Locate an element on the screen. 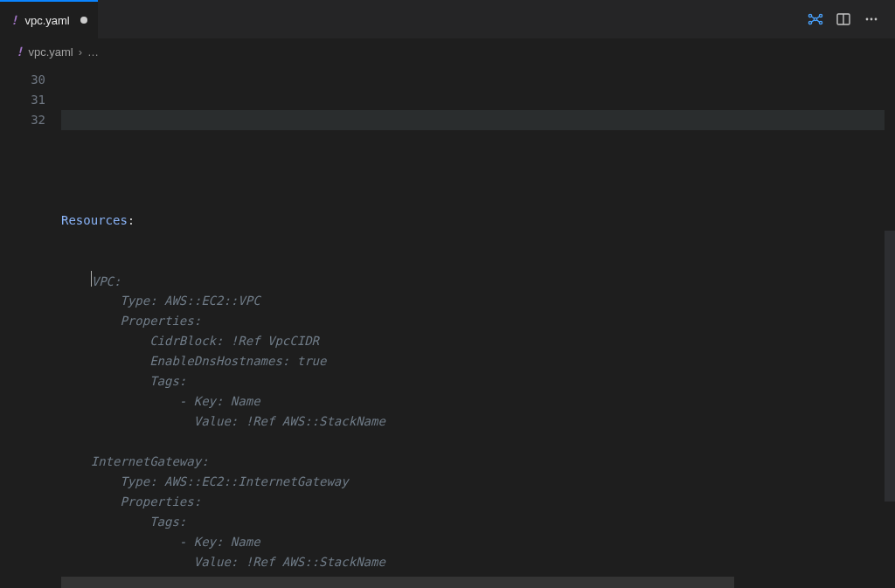 Image resolution: width=895 pixels, height=588 pixels. code-line is located at coordinates (478, 161).